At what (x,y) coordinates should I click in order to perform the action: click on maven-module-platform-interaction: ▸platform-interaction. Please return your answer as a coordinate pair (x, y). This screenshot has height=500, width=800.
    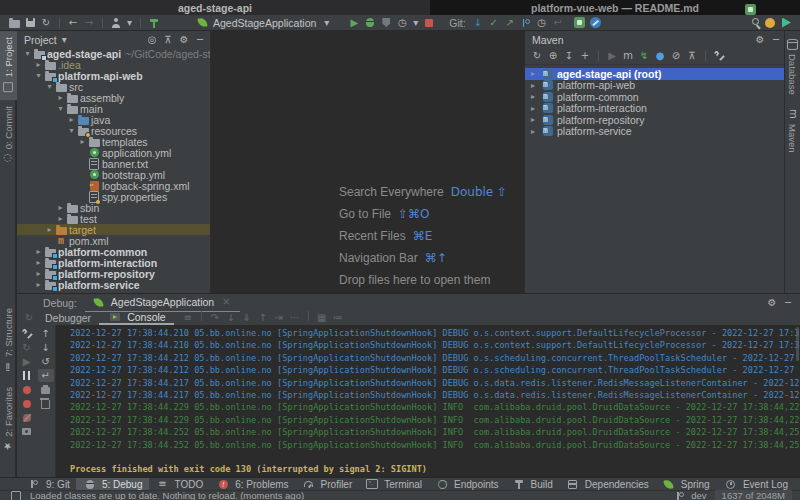
    Looking at the image, I should click on (656, 109).